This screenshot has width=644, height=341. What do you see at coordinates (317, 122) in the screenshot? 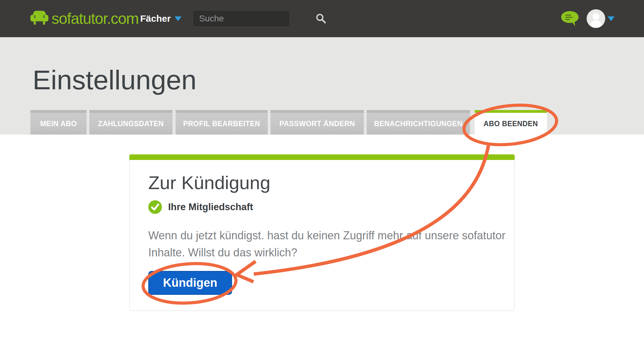
I see `tab-passwort-aendern: PASSWORT ÄNDERN` at bounding box center [317, 122].